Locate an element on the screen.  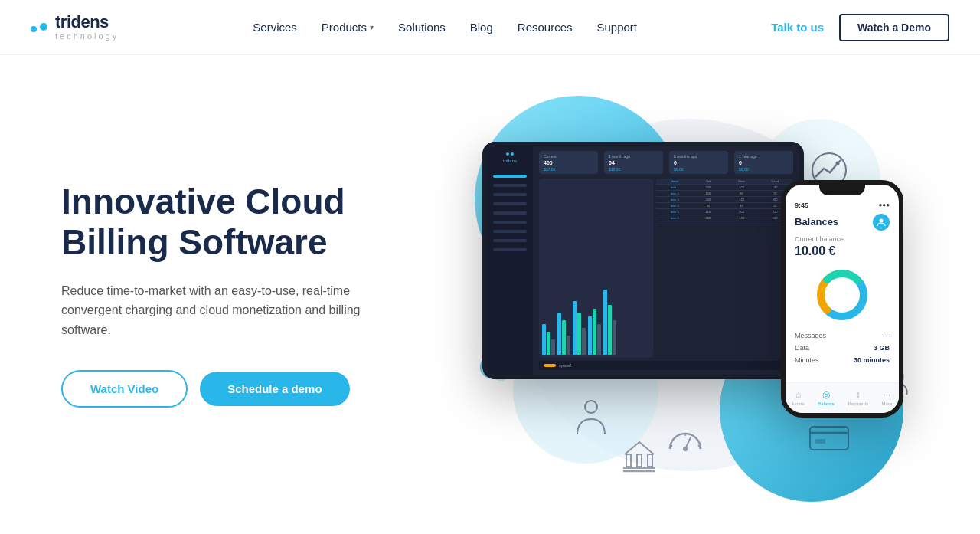
nav-support: Support is located at coordinates (617, 28).